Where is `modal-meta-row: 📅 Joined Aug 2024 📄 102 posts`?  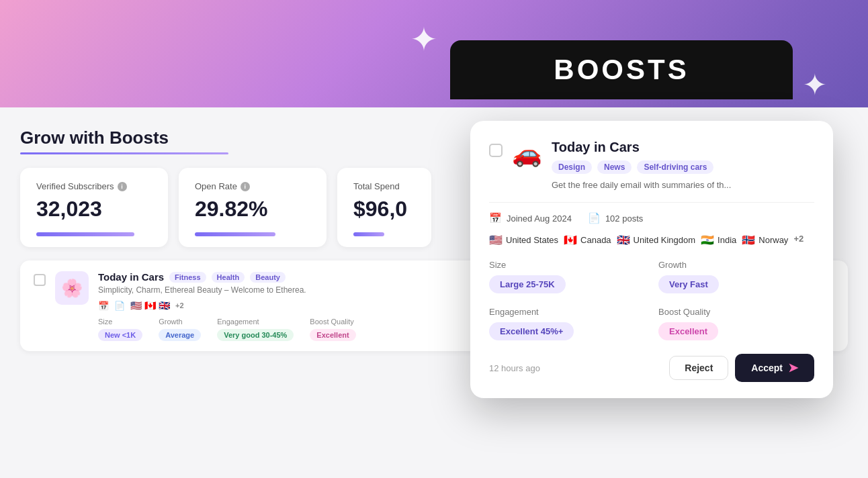 modal-meta-row: 📅 Joined Aug 2024 📄 102 posts is located at coordinates (652, 218).